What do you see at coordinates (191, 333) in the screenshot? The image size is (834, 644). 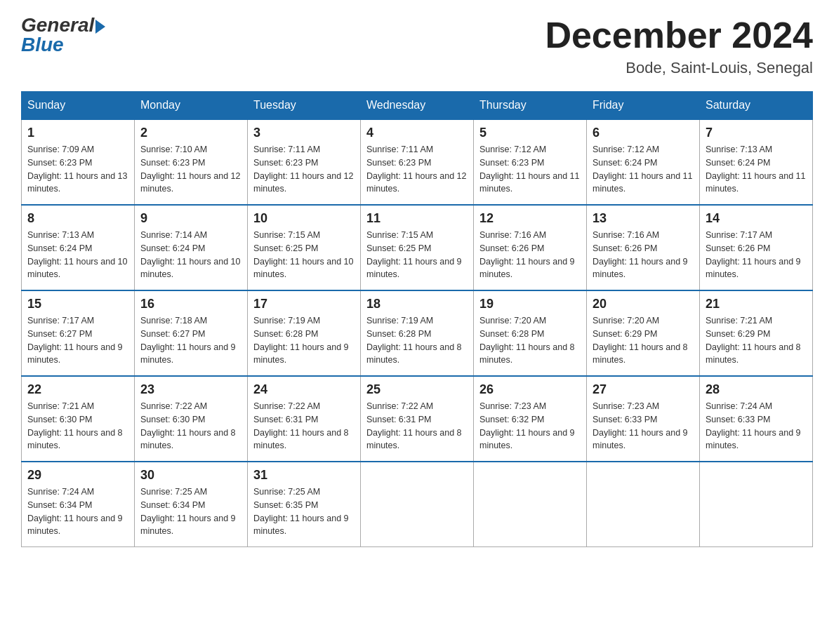 I see `calendar-day-cell: 16 Sunrise: 7:18 AMSunset: 6:27 PMDaylig…` at bounding box center [191, 333].